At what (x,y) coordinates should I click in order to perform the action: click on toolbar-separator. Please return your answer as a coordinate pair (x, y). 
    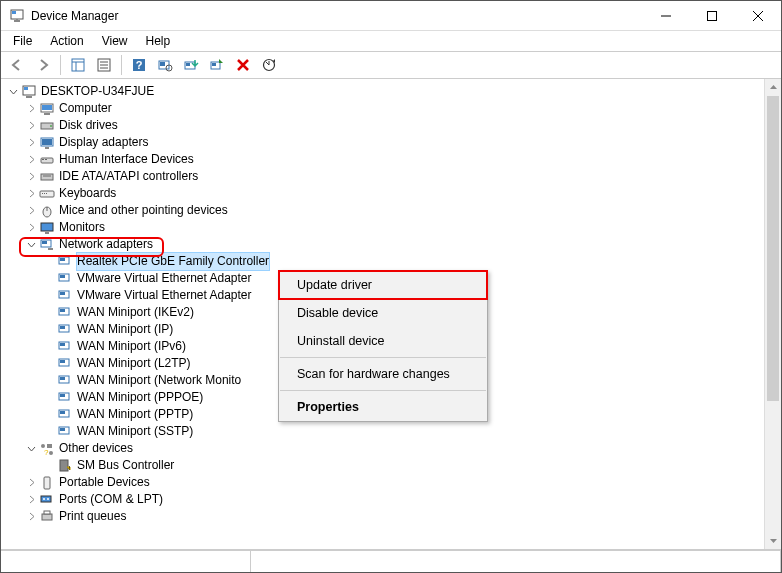
    Looking at the image, I should click on (122, 65).